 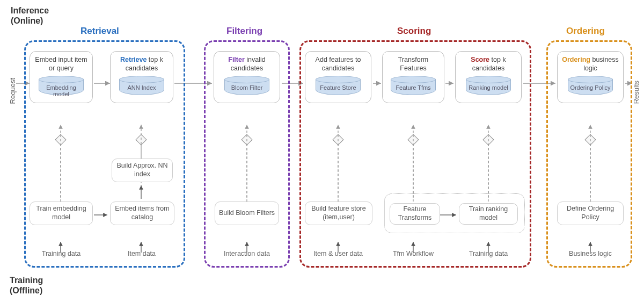 I want to click on node-text: Score top k candidates, so click(x=488, y=64).